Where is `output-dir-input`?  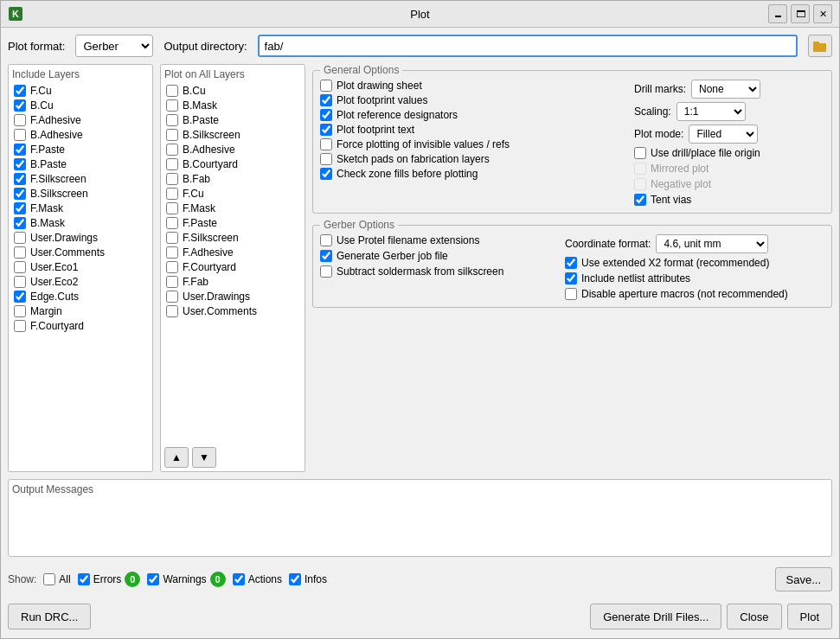
output-dir-input is located at coordinates (528, 46).